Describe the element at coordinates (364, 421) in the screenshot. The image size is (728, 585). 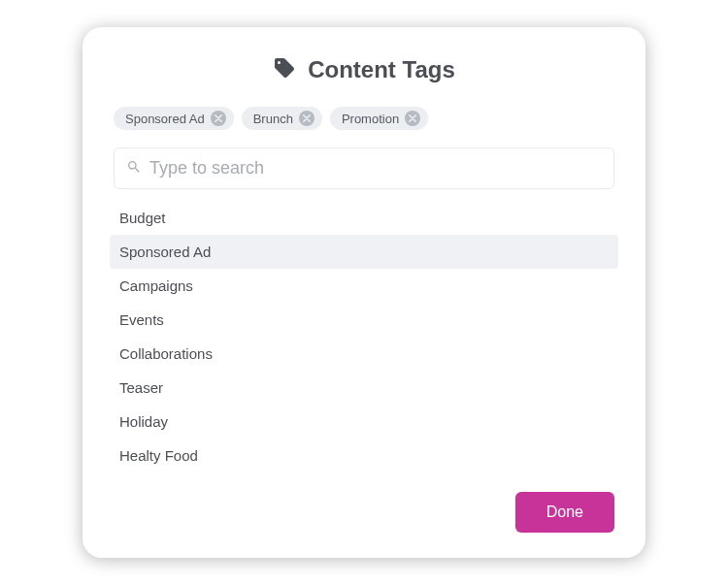
I see `suggestion-item: Holiday` at that location.